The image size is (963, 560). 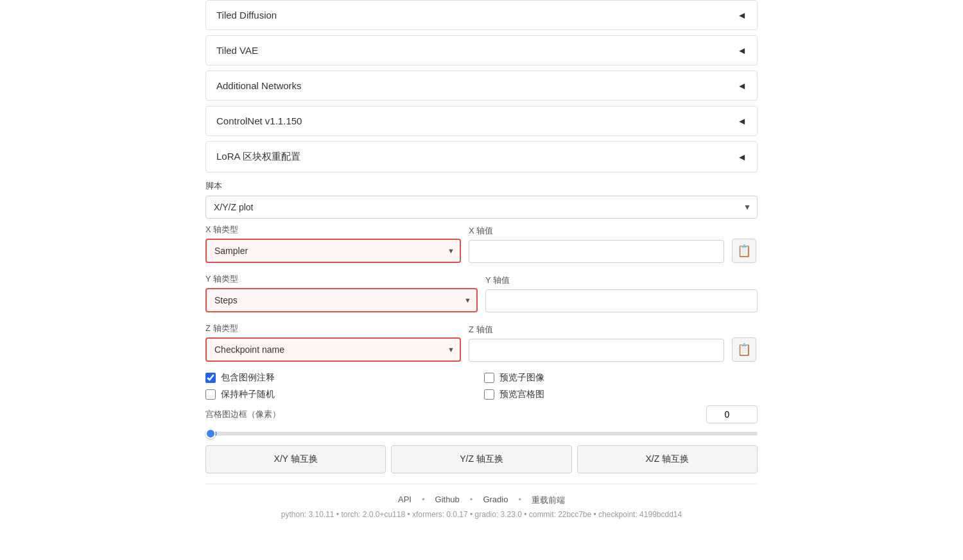 I want to click on accordion-item-3: ControlNet v1.1.150◄, so click(x=482, y=121).